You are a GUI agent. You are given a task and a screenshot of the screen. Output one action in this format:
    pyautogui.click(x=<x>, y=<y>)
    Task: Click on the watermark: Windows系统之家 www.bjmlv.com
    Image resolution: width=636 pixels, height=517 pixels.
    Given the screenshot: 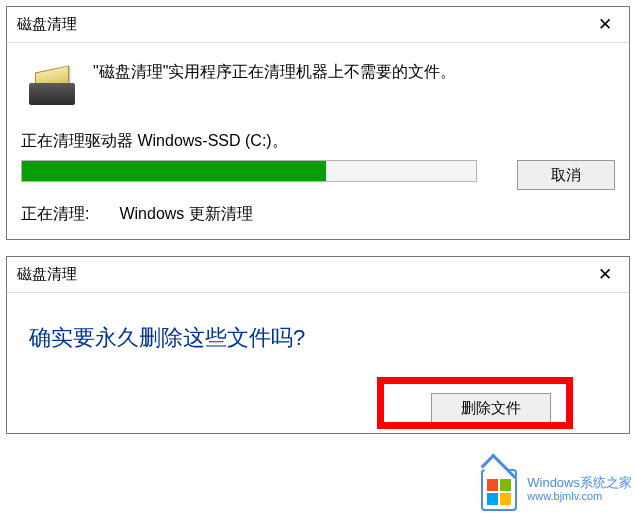 What is the action you would take?
    pyautogui.click(x=554, y=489)
    